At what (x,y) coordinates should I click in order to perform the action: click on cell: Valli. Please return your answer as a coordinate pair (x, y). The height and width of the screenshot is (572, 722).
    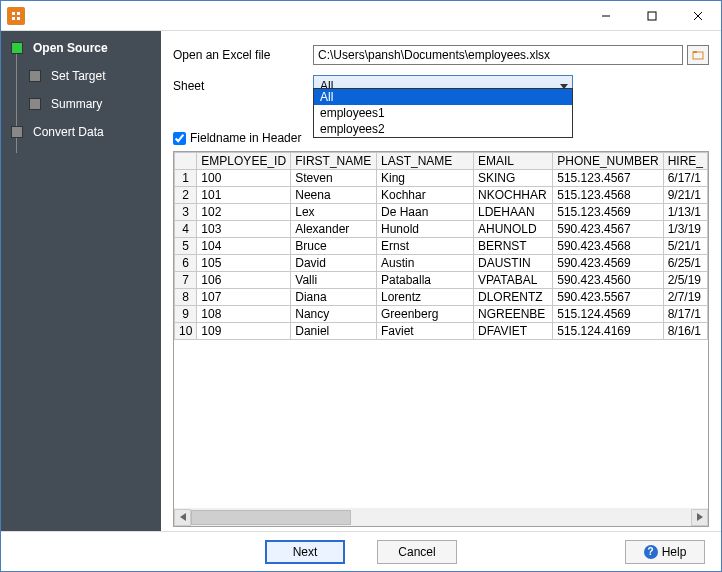
    Looking at the image, I should click on (334, 280).